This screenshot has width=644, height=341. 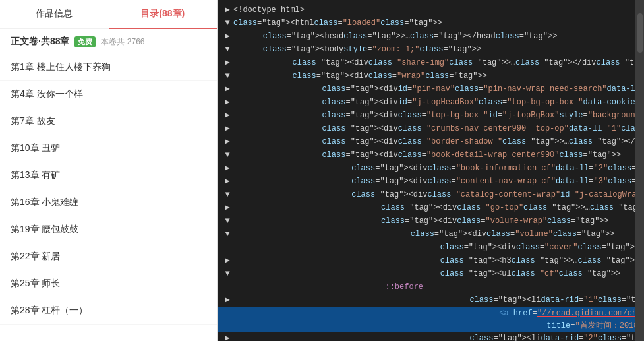 What do you see at coordinates (426, 50) in the screenshot?
I see `code-line: ▼ class="tag"><body style="zoom: 1;"clas…` at bounding box center [426, 50].